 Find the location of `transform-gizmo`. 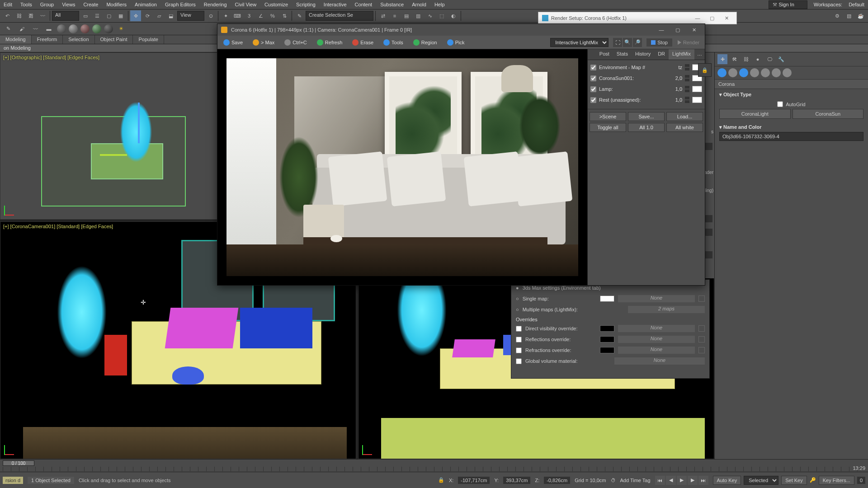

transform-gizmo is located at coordinates (138, 155).